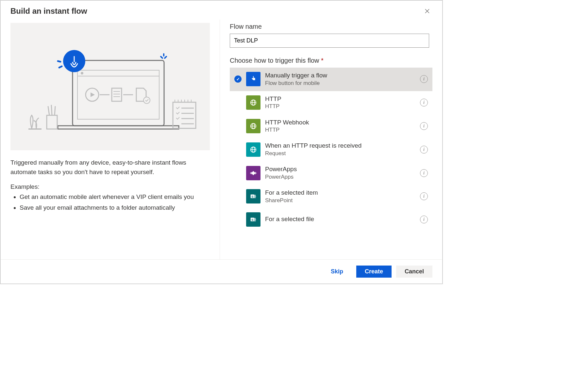 Image resolution: width=588 pixels, height=373 pixels. I want to click on trigger-item: ✓Manually trigger a flowFlow button for …, so click(331, 79).